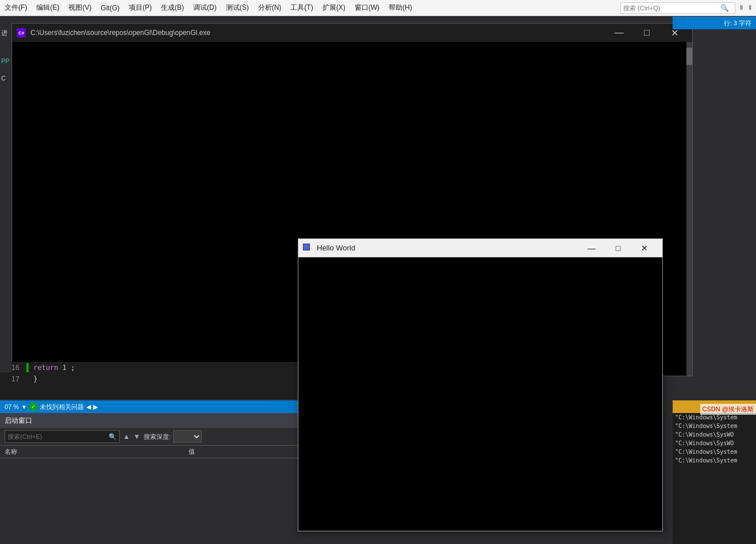  Describe the element at coordinates (689, 209) in the screenshot. I see `console-scrollbar` at that location.